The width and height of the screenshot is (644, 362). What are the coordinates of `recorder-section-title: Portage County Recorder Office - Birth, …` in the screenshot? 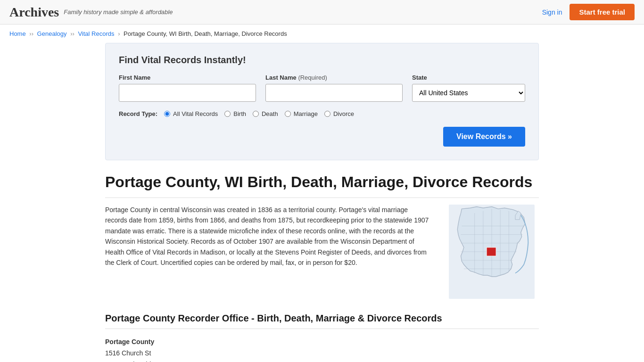 It's located at (322, 321).